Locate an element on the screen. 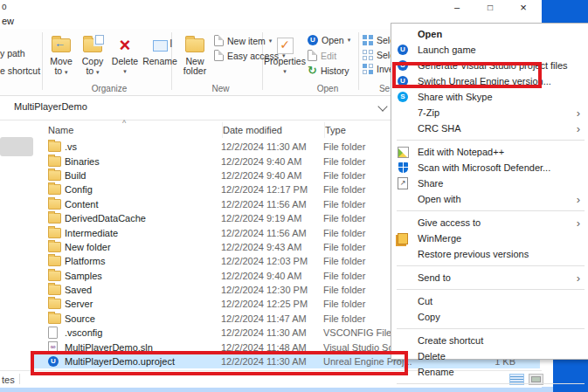  minimize-button: – is located at coordinates (457, 8).